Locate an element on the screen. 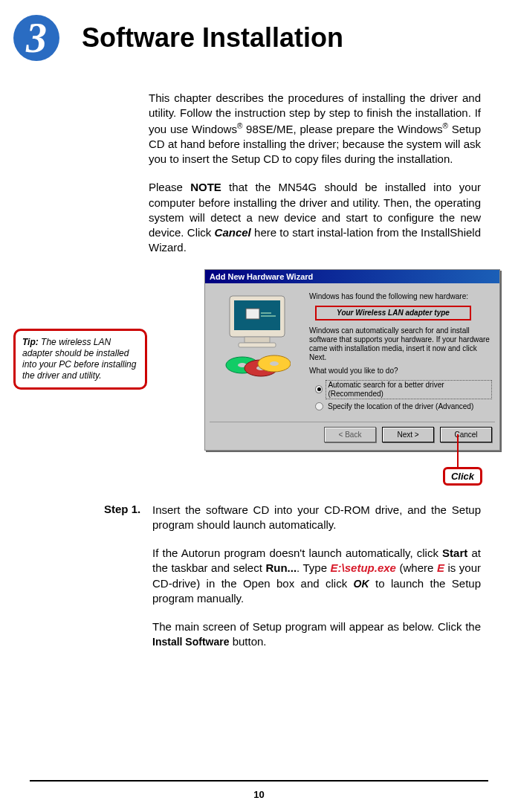  radio-option-specify: Specify the location of the driver (Adva… is located at coordinates (404, 407).